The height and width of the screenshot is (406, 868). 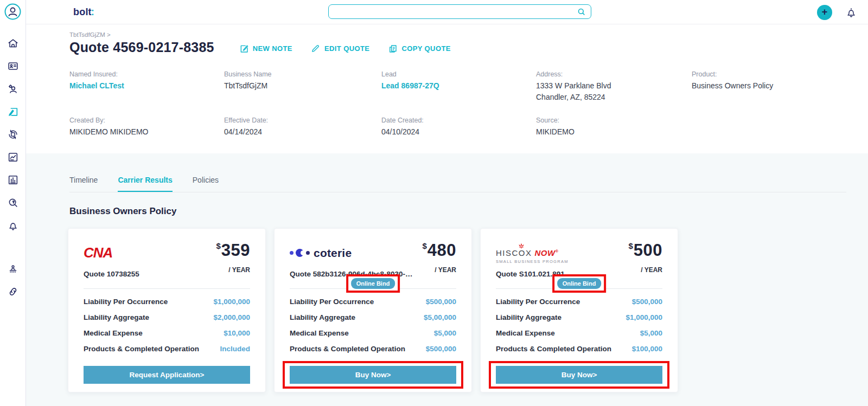 I want to click on add-button: +, so click(x=825, y=12).